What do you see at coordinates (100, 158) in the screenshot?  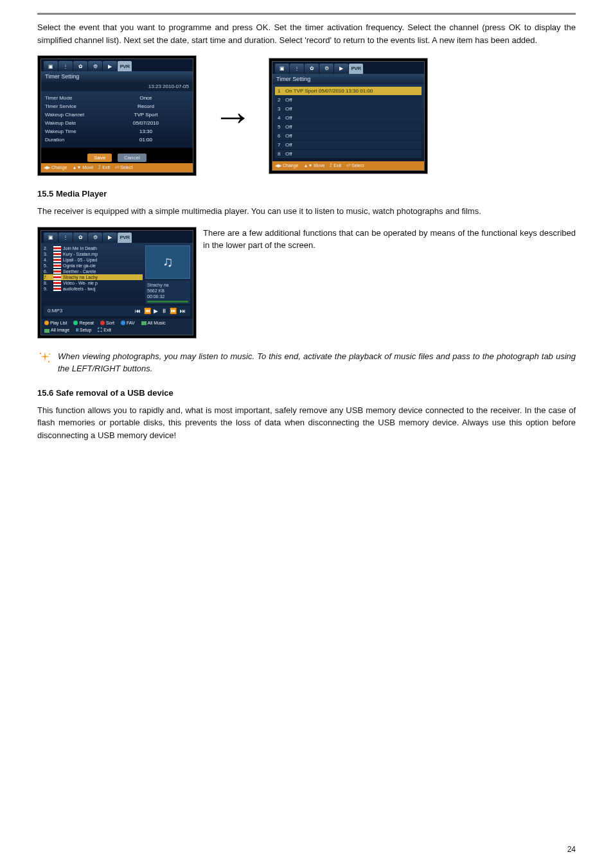 I see `save-button: Save` at bounding box center [100, 158].